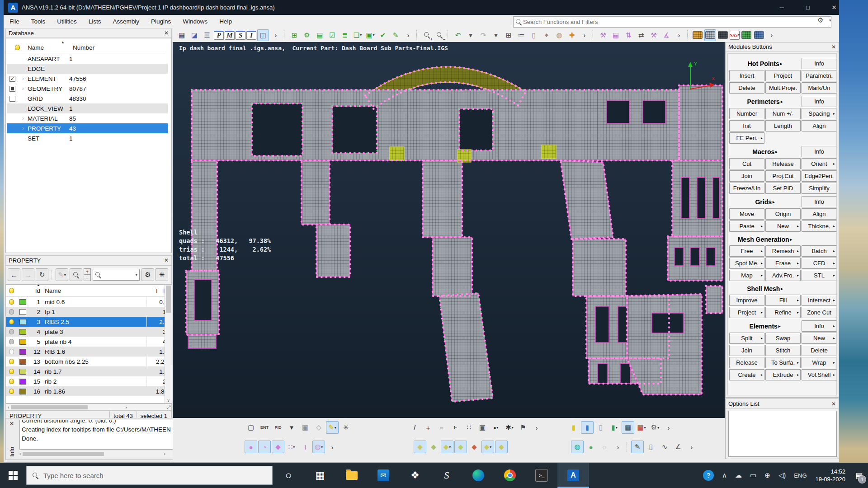 The height and width of the screenshot is (488, 868). I want to click on module-button-setpid: Set PID, so click(783, 188).